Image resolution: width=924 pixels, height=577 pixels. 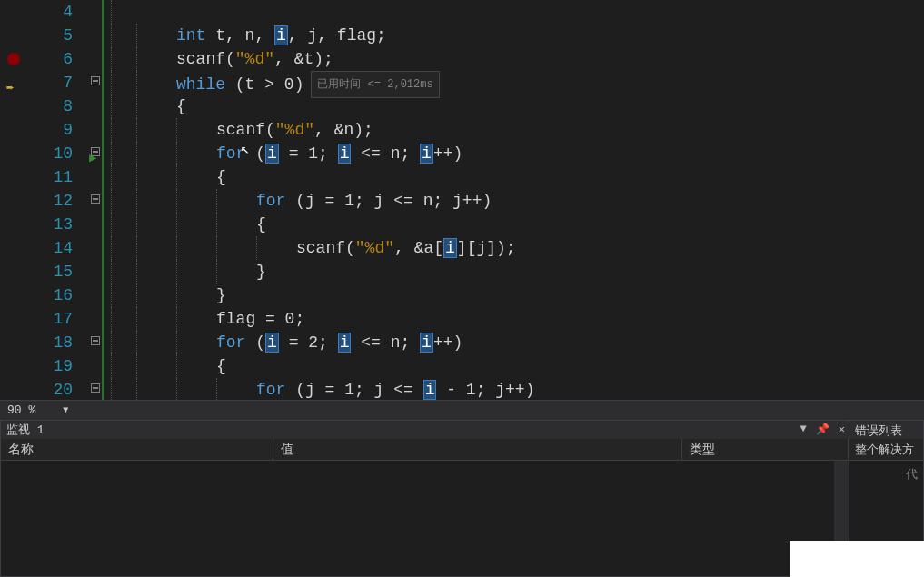 I want to click on glyph-margin: ➨, so click(x=13, y=200).